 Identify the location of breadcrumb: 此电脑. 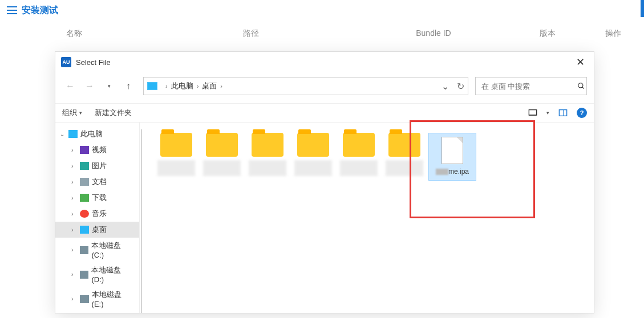
(183, 86).